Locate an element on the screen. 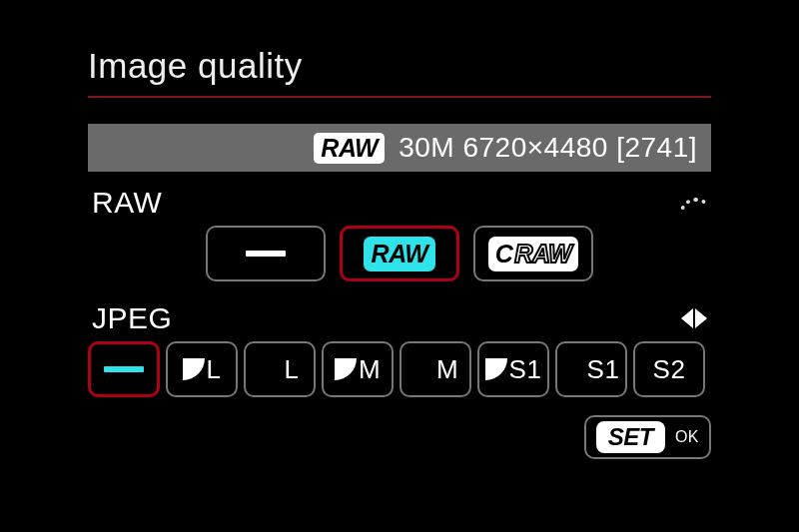 This screenshot has height=532, width=799. raw-section-header: RAW is located at coordinates (400, 206).